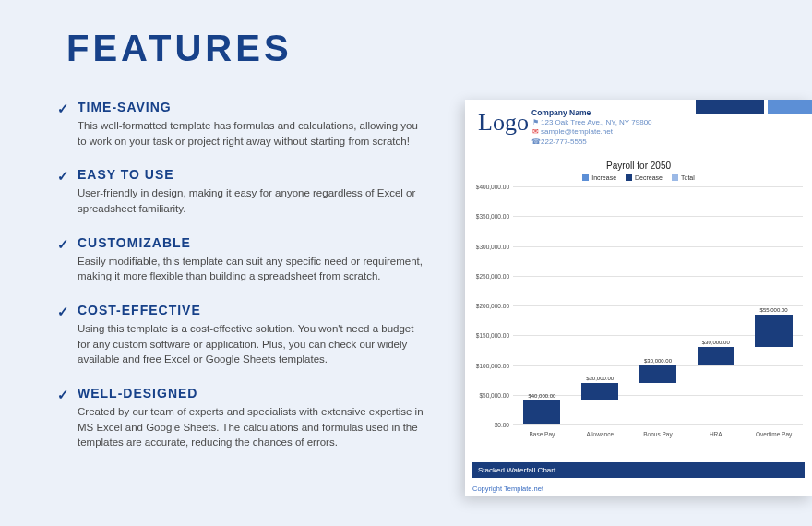 The height and width of the screenshot is (526, 812). What do you see at coordinates (773, 434) in the screenshot?
I see `x-tick-label: Overtime Pay` at bounding box center [773, 434].